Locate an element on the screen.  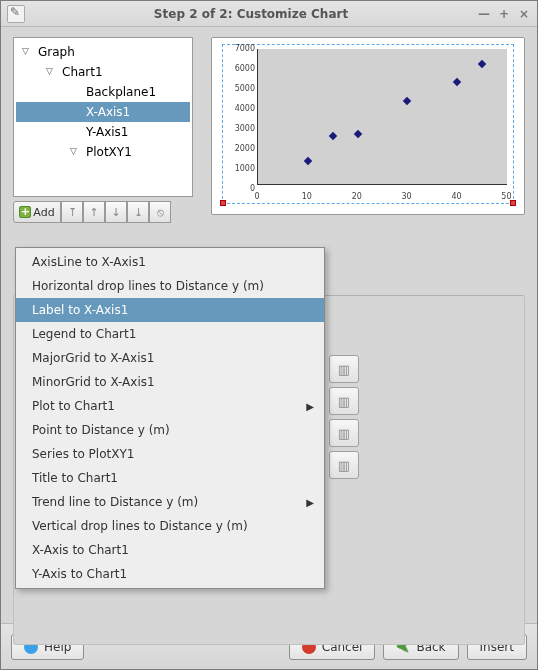
menu-item-label: AxisLine to X-Axis1 is located at coordinates (89, 262).